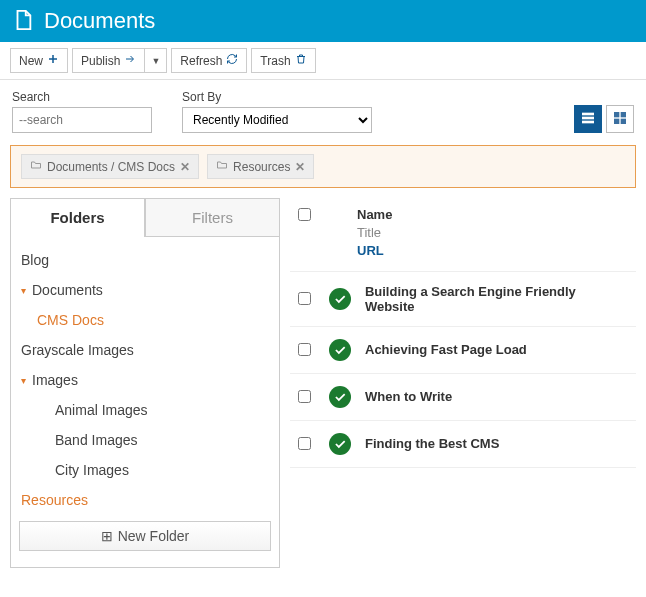  I want to click on publish-group: Publish ▼, so click(120, 60).